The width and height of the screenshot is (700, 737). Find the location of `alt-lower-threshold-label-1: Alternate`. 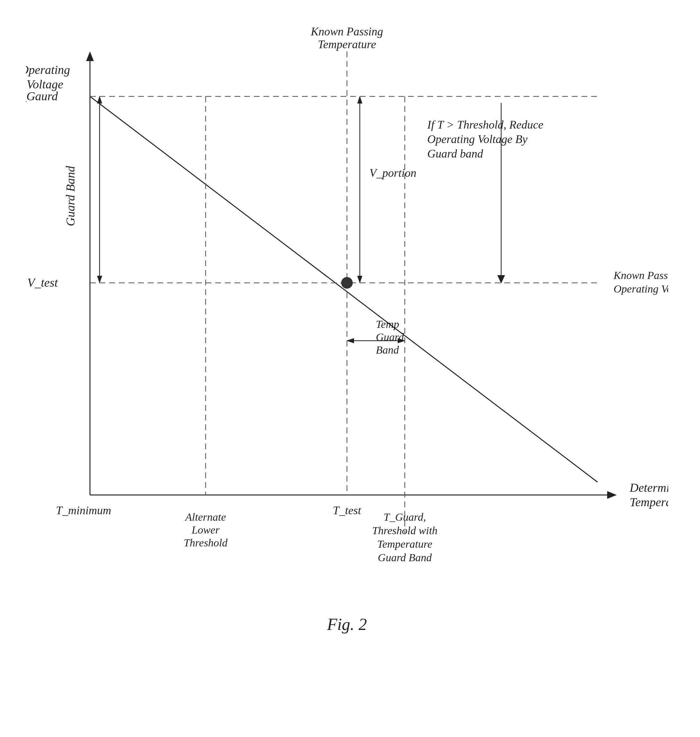

alt-lower-threshold-label-1: Alternate is located at coordinates (205, 517).